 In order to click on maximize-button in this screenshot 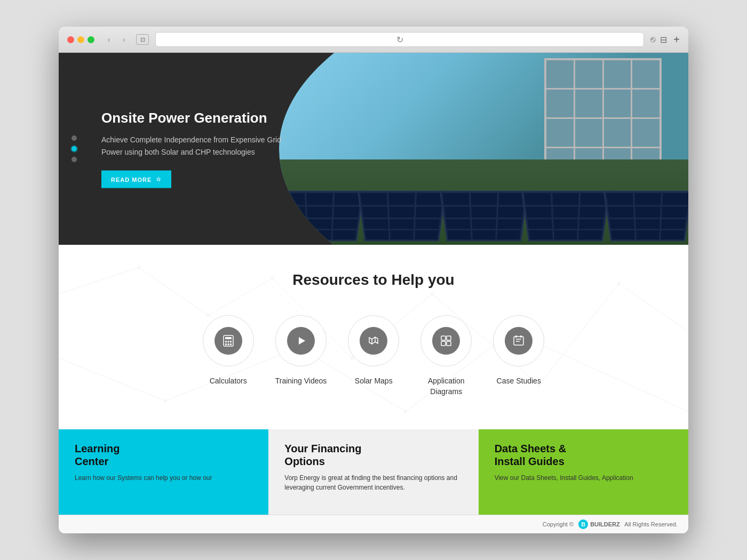, I will do `click(91, 39)`.